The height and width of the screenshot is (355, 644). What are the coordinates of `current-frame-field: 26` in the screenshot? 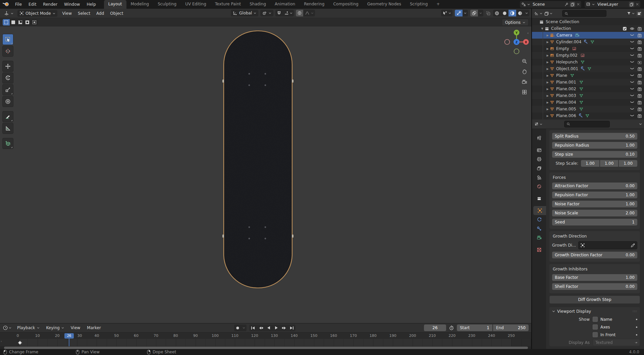 It's located at (435, 328).